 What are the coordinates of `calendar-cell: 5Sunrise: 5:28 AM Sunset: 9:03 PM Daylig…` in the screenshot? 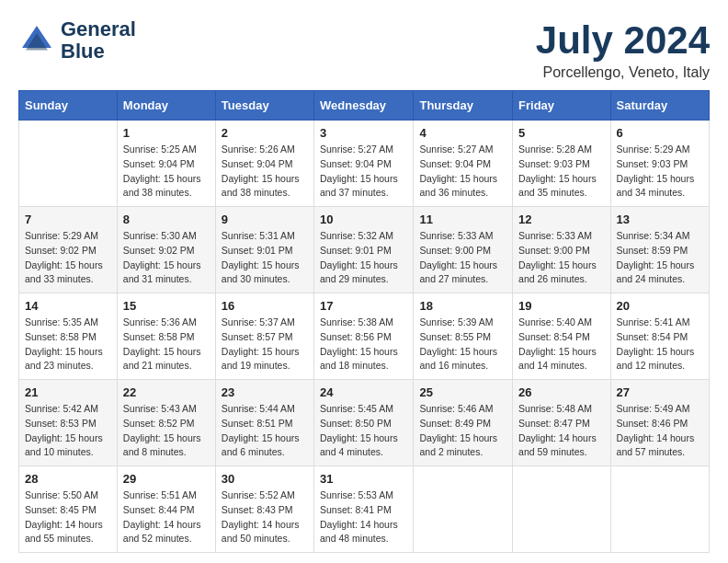 It's located at (562, 164).